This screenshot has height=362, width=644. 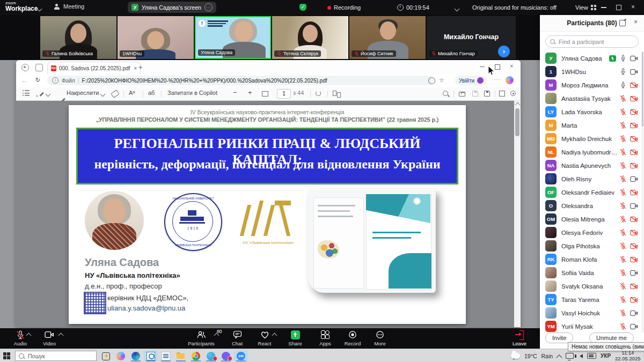 What do you see at coordinates (590, 192) in the screenshot?
I see `participant-row: OF Oleksandr Fediaiev` at bounding box center [590, 192].